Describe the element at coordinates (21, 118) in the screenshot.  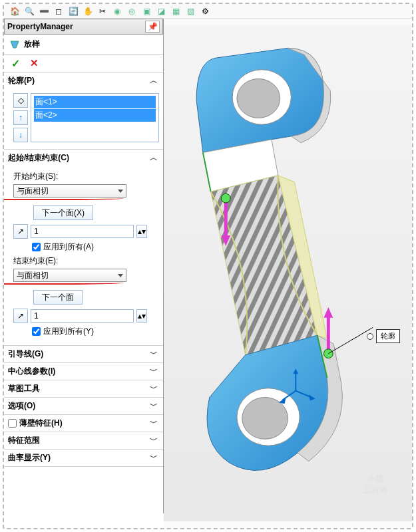
I see `move-up-button: ↑` at that location.